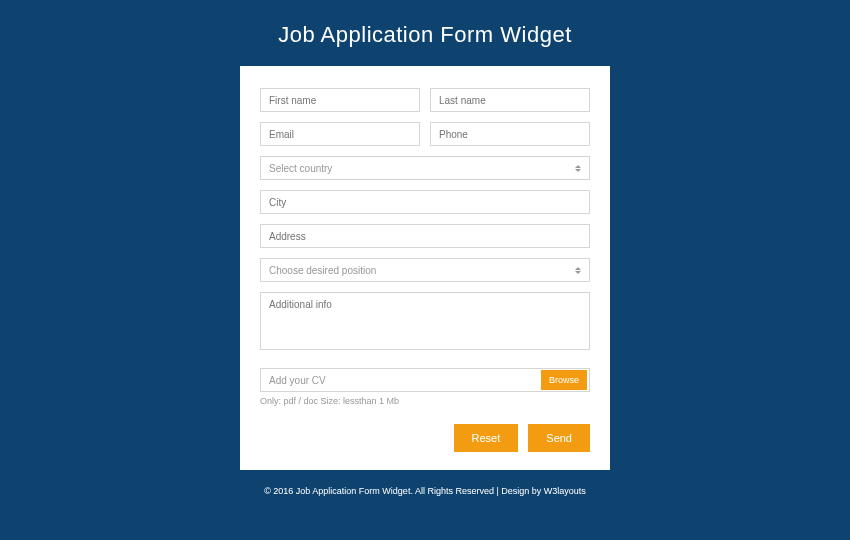 Image resolution: width=850 pixels, height=540 pixels. What do you see at coordinates (425, 35) in the screenshot?
I see `page-title: Job Application Form Widget` at bounding box center [425, 35].